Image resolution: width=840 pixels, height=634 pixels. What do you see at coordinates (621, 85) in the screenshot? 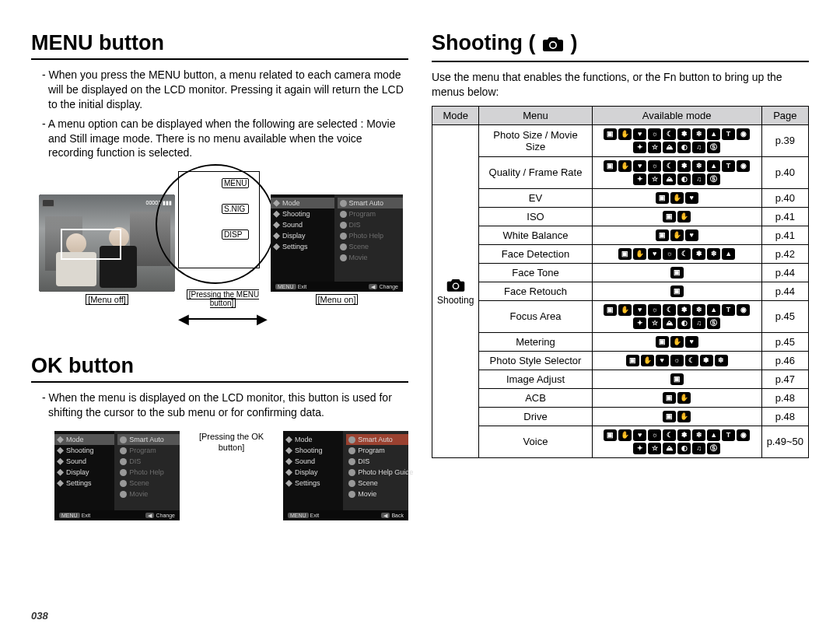
I see `shooting-intro: Use the menu that enables the functions,…` at bounding box center [621, 85].